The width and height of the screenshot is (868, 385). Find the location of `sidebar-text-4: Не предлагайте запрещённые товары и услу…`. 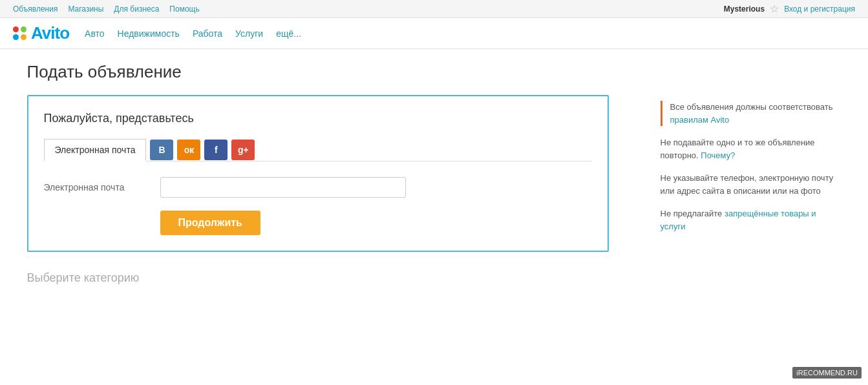

sidebar-text-4: Не предлагайте запрещённые товары и услу… is located at coordinates (751, 220).